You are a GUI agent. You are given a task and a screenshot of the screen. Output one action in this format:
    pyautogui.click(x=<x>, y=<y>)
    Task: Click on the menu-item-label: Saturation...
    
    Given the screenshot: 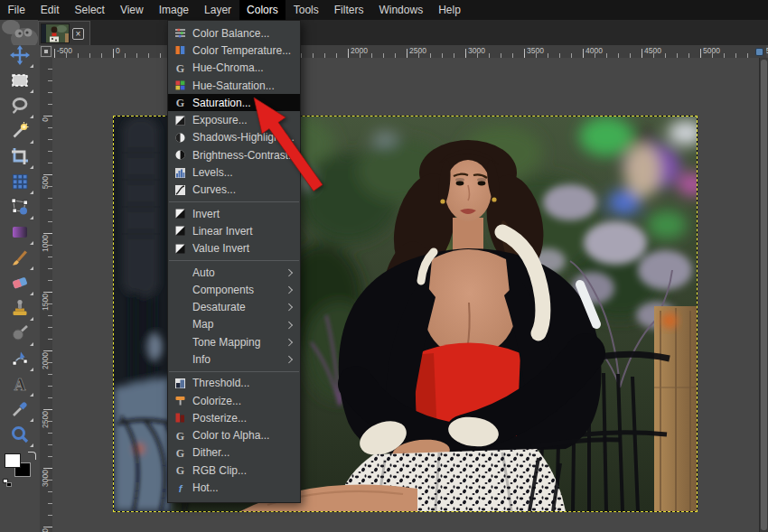 What is the action you would take?
    pyautogui.click(x=244, y=103)
    